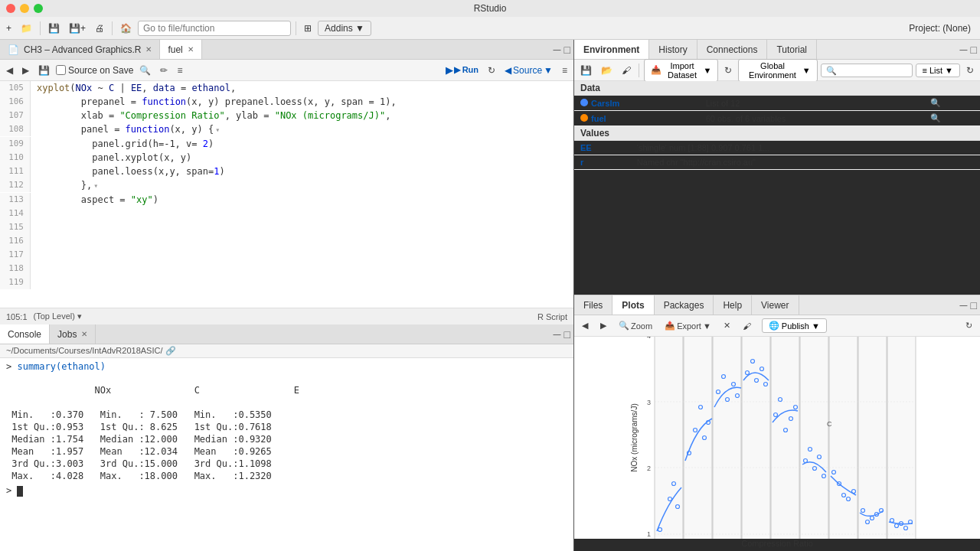 Image resolution: width=980 pixels, height=551 pixels. Describe the element at coordinates (557, 334) in the screenshot. I see `console-minimize-btn: ─` at that location.